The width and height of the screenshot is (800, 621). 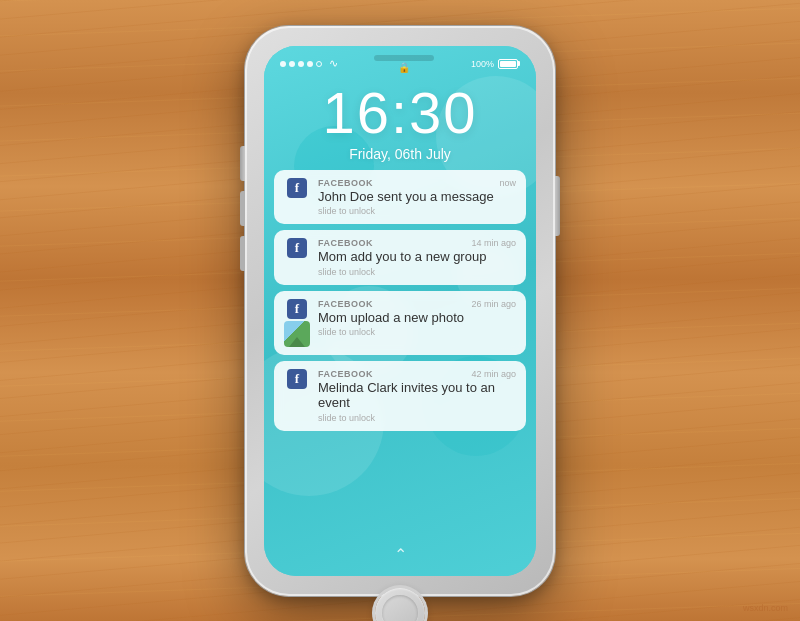 What do you see at coordinates (417, 272) in the screenshot?
I see `notif-action-2: slide to unlock` at bounding box center [417, 272].